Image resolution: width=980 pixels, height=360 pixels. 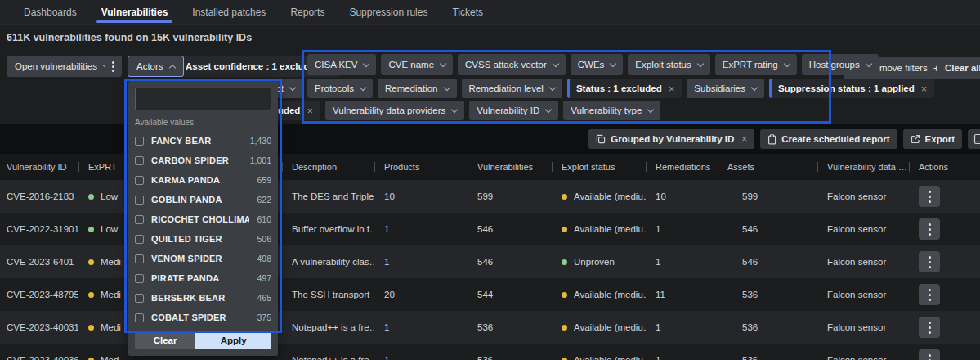 What do you see at coordinates (958, 68) in the screenshot?
I see `clear-all-button: Clear all` at bounding box center [958, 68].